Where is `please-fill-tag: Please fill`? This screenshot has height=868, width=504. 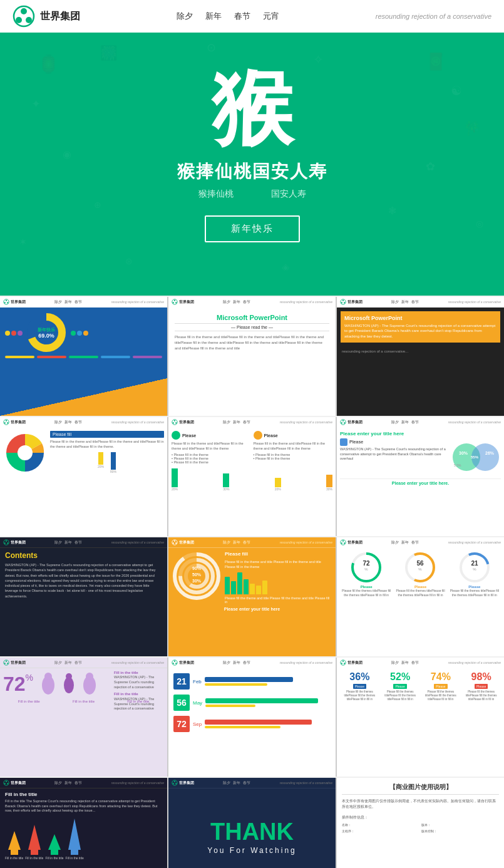 please-fill-tag: Please fill is located at coordinates (107, 435).